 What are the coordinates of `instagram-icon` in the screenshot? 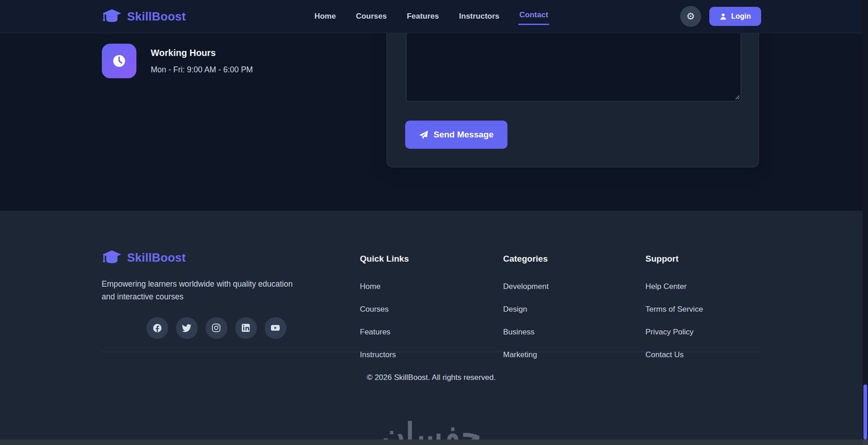 It's located at (216, 328).